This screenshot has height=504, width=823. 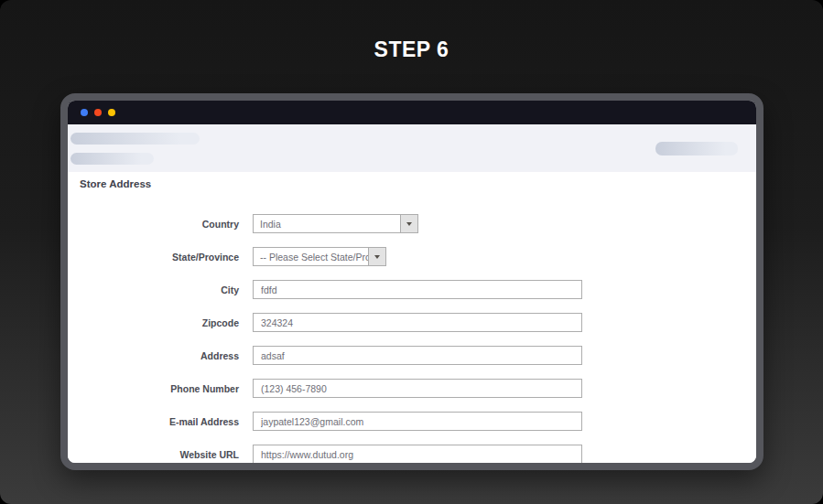 What do you see at coordinates (412, 289) in the screenshot?
I see `form-row-city: City` at bounding box center [412, 289].